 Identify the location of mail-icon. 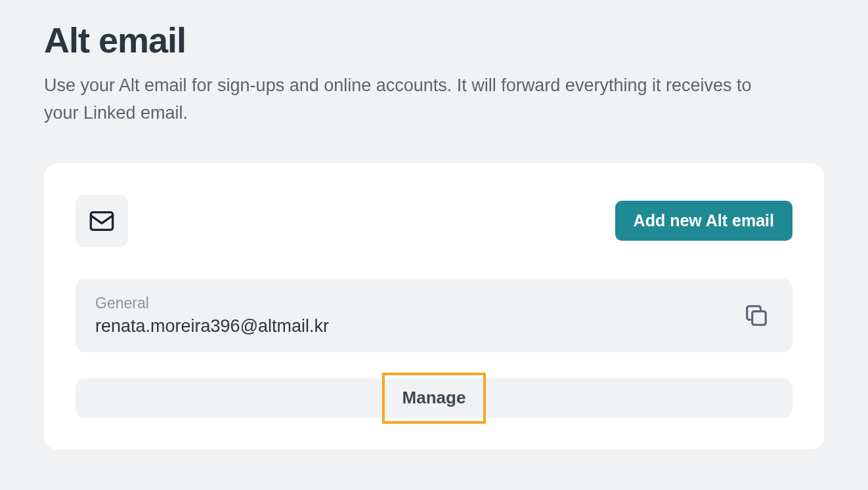
(102, 221).